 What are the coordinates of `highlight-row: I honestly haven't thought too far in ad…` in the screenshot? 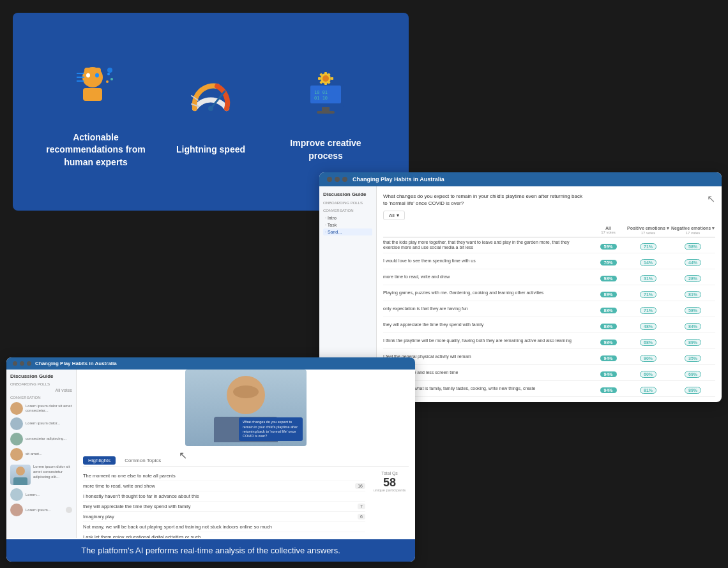 It's located at (224, 497).